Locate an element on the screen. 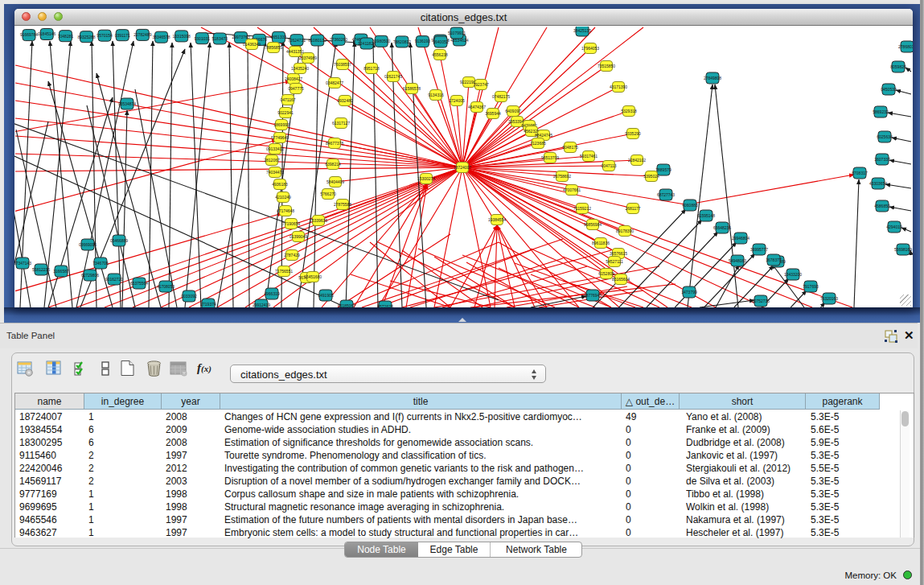 This screenshot has height=585, width=924. svg-text: 61317127 is located at coordinates (341, 123).